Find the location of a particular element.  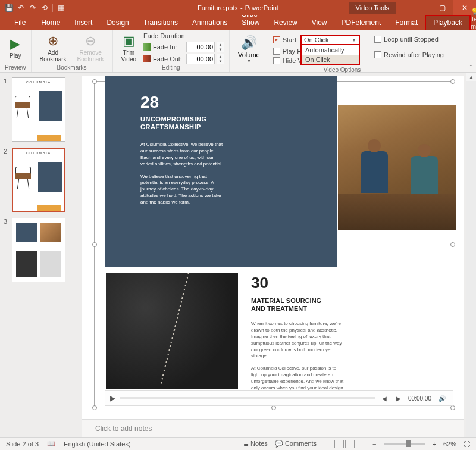

tab-format: Format is located at coordinates (406, 23).